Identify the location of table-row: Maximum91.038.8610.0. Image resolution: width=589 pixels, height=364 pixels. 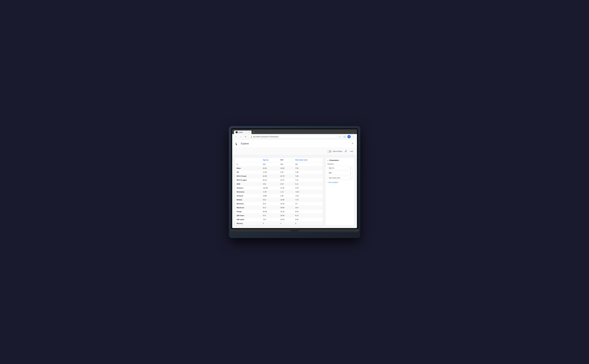
(279, 208).